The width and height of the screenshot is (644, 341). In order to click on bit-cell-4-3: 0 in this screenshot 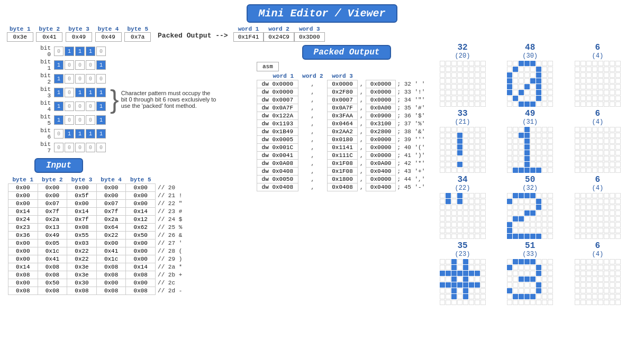, I will do `click(90, 106)`.